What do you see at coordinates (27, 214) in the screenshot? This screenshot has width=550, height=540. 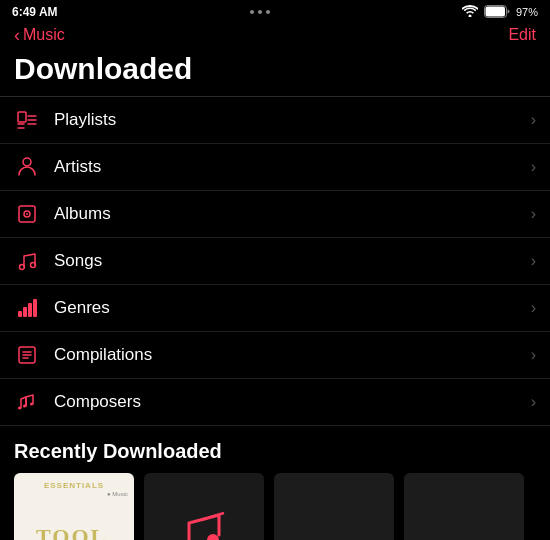 I see `albums-icon` at bounding box center [27, 214].